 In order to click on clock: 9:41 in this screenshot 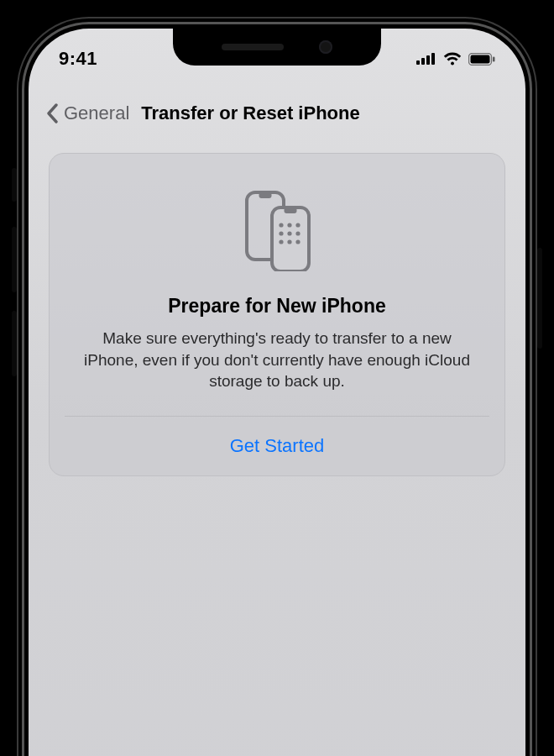, I will do `click(78, 59)`.